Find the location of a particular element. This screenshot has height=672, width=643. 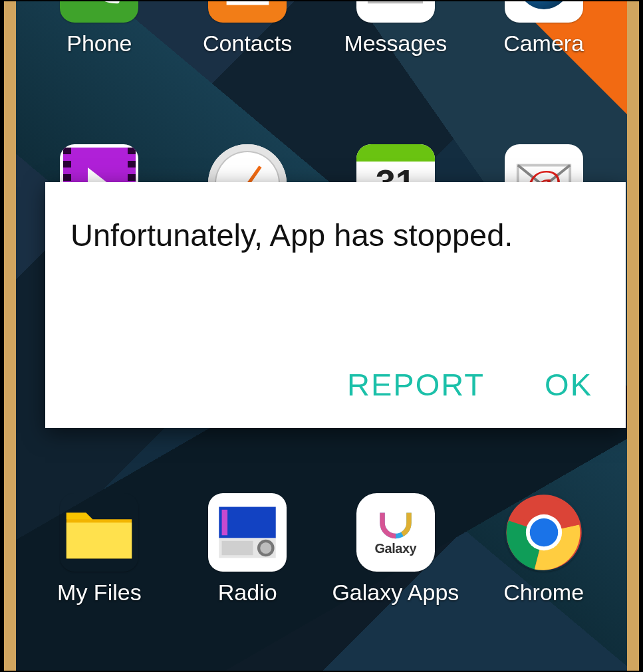

app-label: Contacts is located at coordinates (247, 44).